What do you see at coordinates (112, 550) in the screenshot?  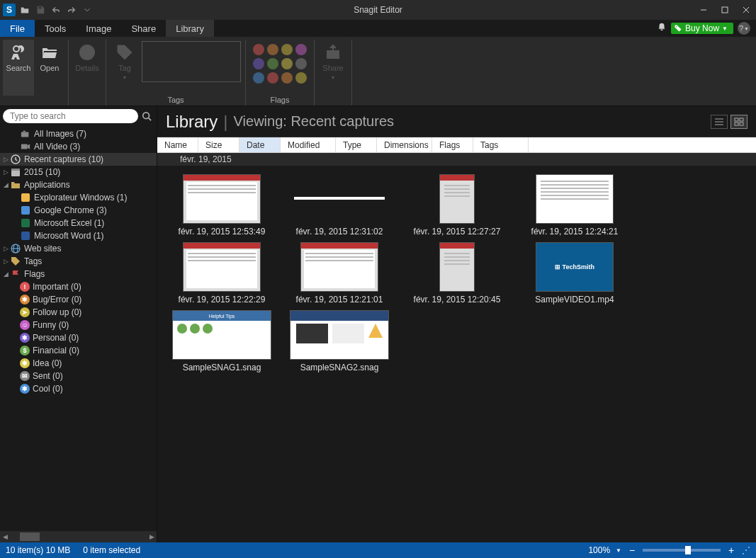 I see `status-selected: 0 item selected` at bounding box center [112, 550].